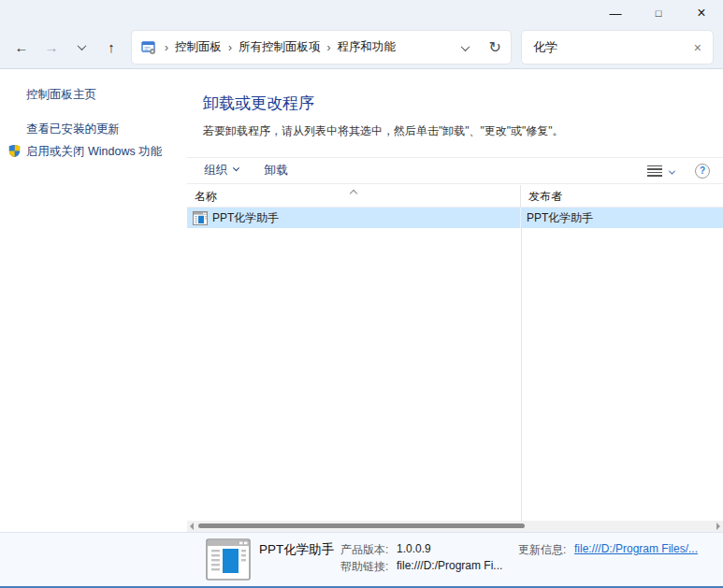 The width and height of the screenshot is (723, 588). Describe the element at coordinates (545, 196) in the screenshot. I see `column-header-publisher-label: 发布者` at that location.